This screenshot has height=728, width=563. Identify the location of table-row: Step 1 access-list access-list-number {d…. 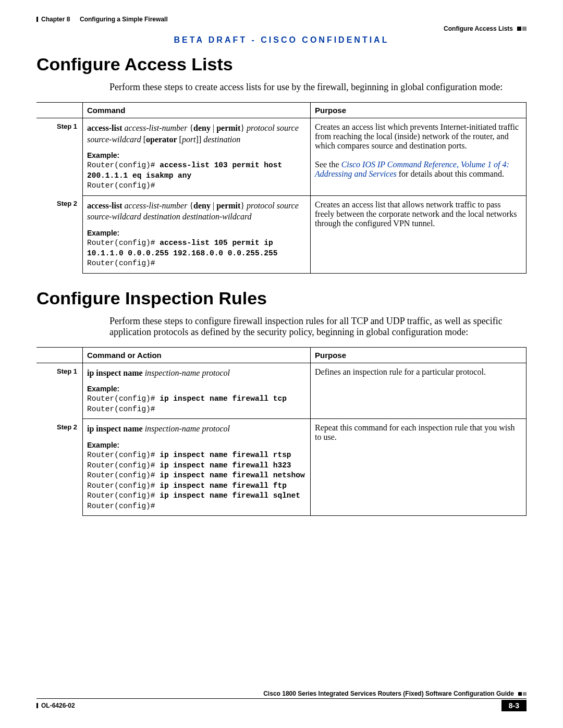
(282, 157).